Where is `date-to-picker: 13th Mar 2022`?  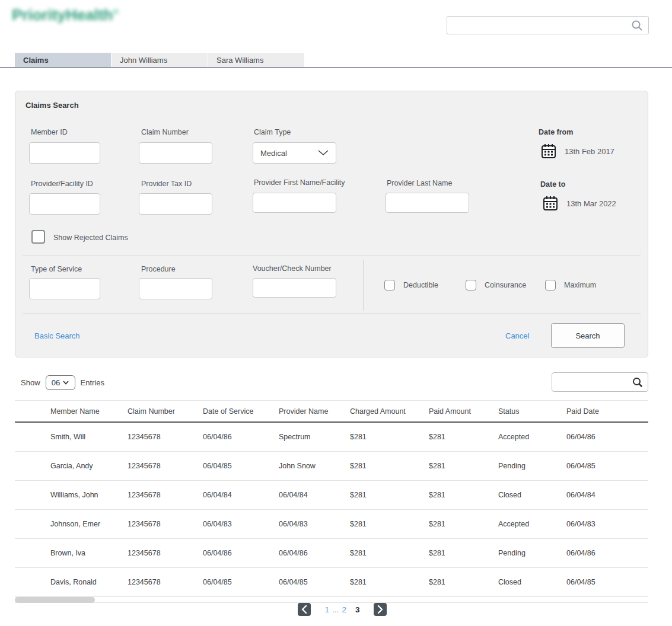
date-to-picker: 13th Mar 2022 is located at coordinates (579, 203).